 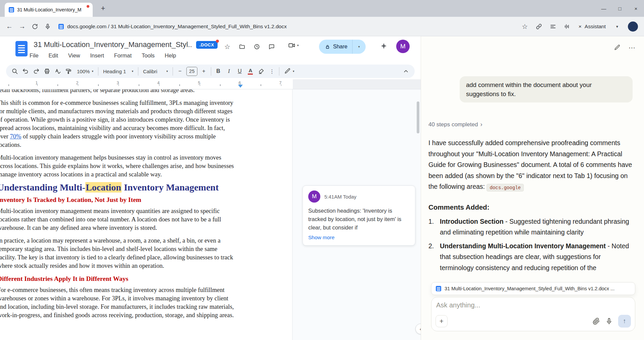 What do you see at coordinates (250, 71) in the screenshot?
I see `text-color-button: A` at bounding box center [250, 71].